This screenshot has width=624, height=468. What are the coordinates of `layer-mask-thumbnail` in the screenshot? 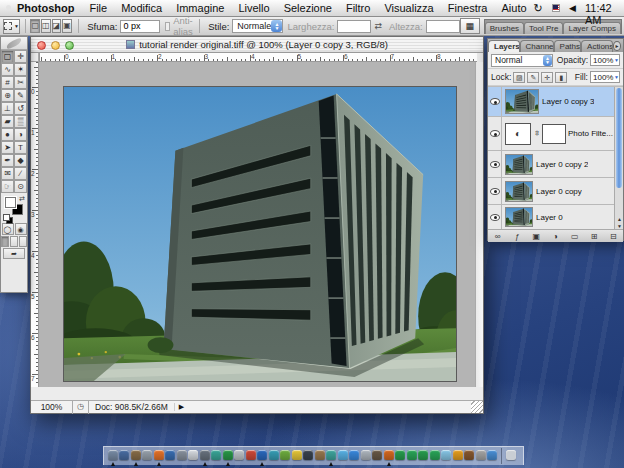 It's located at (554, 134).